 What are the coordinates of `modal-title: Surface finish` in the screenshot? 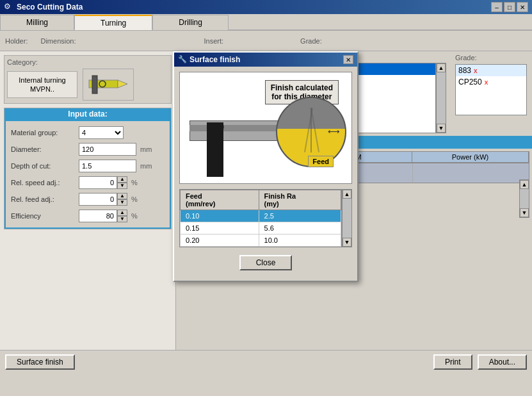 It's located at (266, 60).